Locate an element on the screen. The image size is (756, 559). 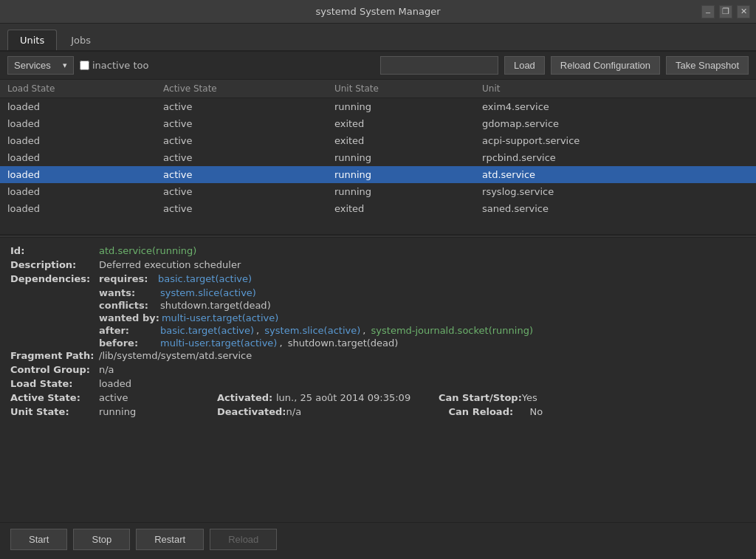
detail-load-state-row: Load State: loaded is located at coordinates (378, 384).